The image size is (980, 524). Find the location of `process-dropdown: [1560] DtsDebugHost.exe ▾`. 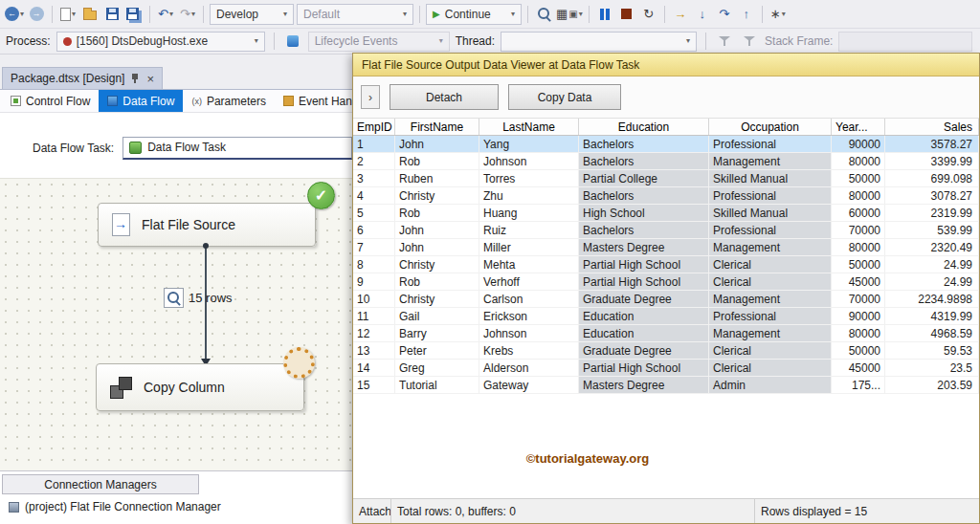

process-dropdown: [1560] DtsDebugHost.exe ▾ is located at coordinates (161, 42).